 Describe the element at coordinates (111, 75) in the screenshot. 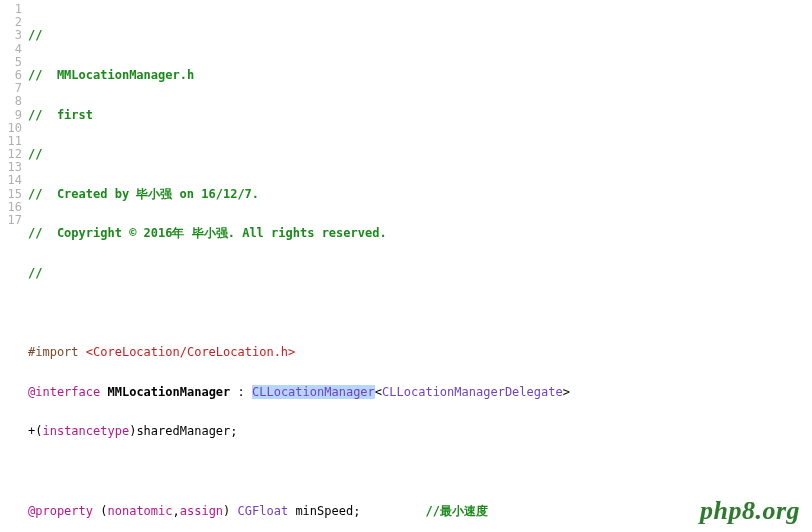

I see `comment: // MMLocationManager.h` at that location.